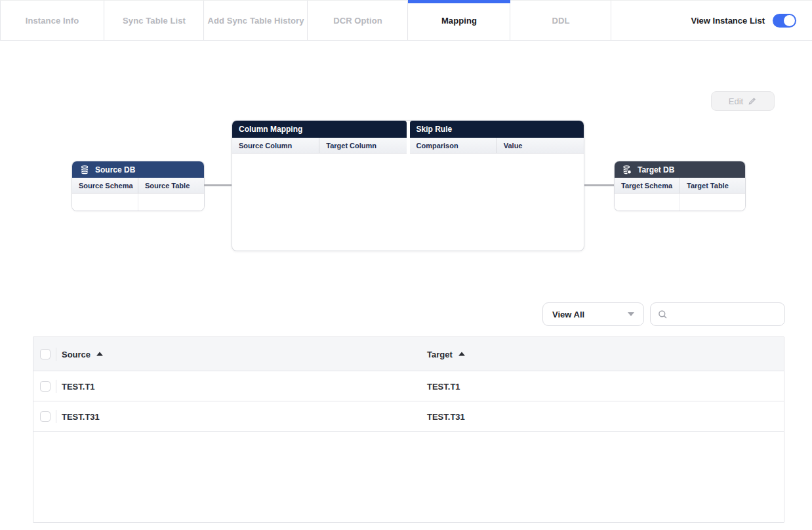 Image resolution: width=812 pixels, height=530 pixels. I want to click on source-db-panel: Source DB Source Schema Source Table, so click(138, 186).